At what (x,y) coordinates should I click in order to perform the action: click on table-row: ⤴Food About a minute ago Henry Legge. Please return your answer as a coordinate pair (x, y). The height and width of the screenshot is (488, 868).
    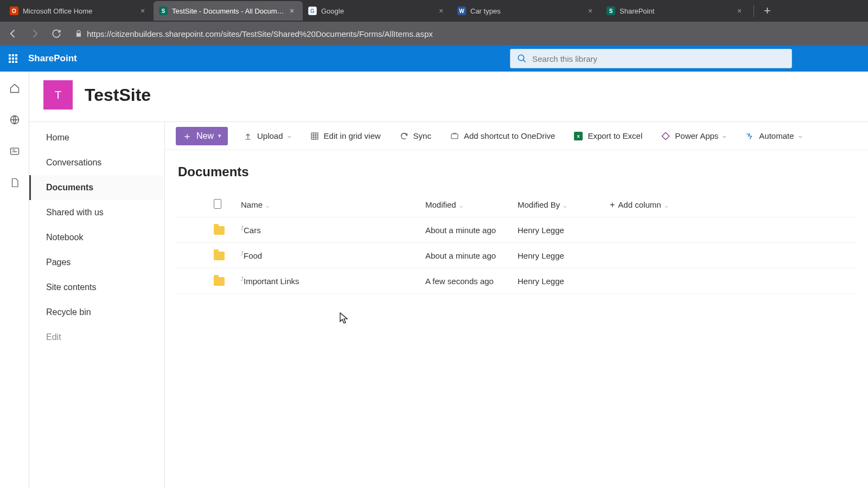
    Looking at the image, I should click on (516, 256).